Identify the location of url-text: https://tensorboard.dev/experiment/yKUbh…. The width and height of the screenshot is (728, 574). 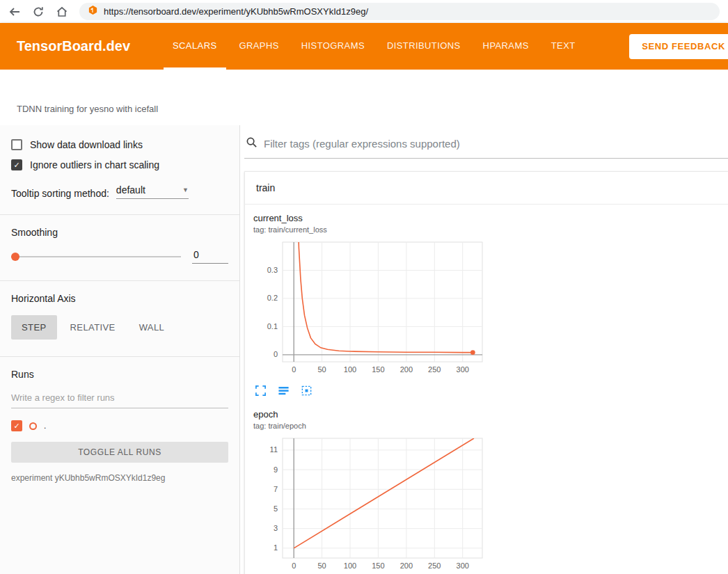
(236, 11).